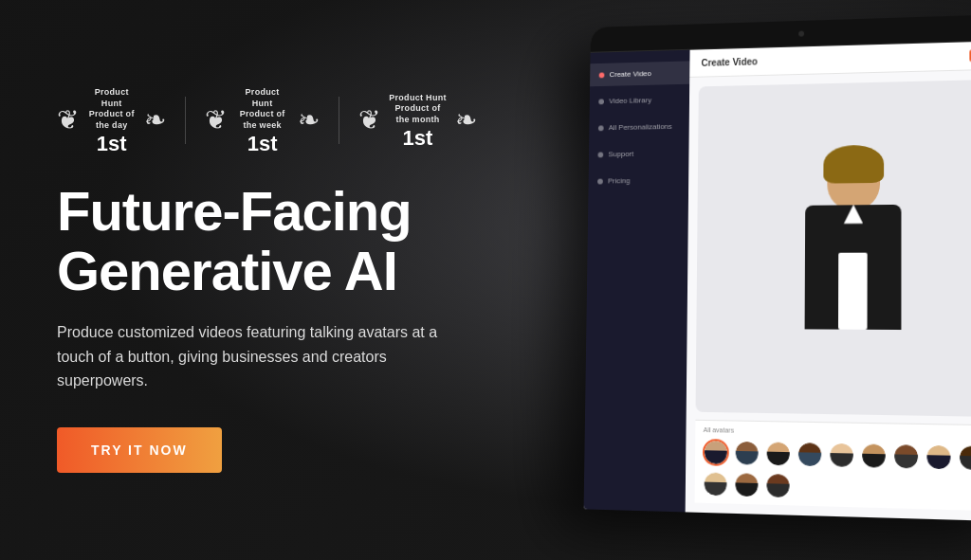 This screenshot has width=971, height=560. What do you see at coordinates (112, 121) in the screenshot?
I see `award-badge-day: ❦ Product Hunt Product of the day 1st ❧` at bounding box center [112, 121].